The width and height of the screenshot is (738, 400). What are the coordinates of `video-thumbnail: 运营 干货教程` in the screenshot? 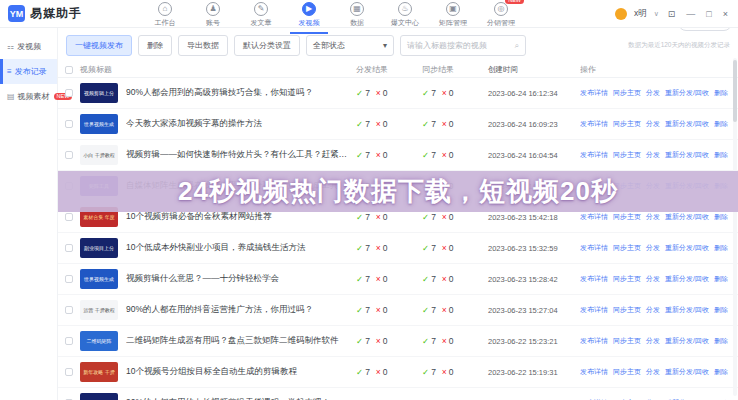 It's located at (99, 310).